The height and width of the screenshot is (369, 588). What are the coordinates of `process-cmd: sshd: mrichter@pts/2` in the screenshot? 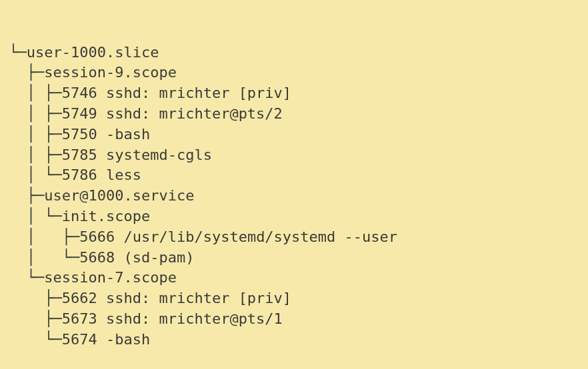 It's located at (190, 113).